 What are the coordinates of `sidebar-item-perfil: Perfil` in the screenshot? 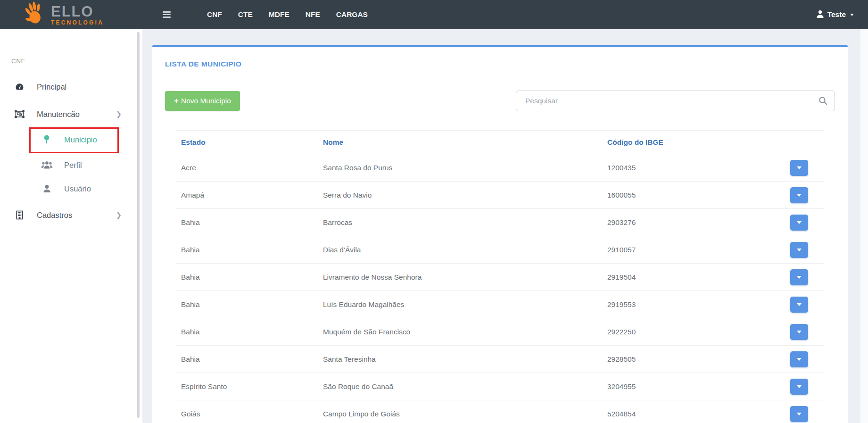 It's located at (71, 165).